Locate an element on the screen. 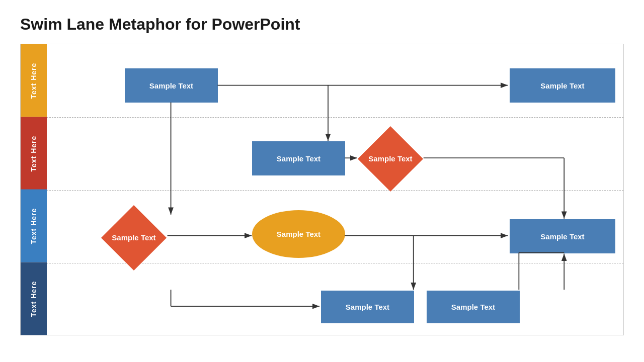 Image resolution: width=644 pixels, height=362 pixels. rect-4: Sample Text is located at coordinates (562, 236).